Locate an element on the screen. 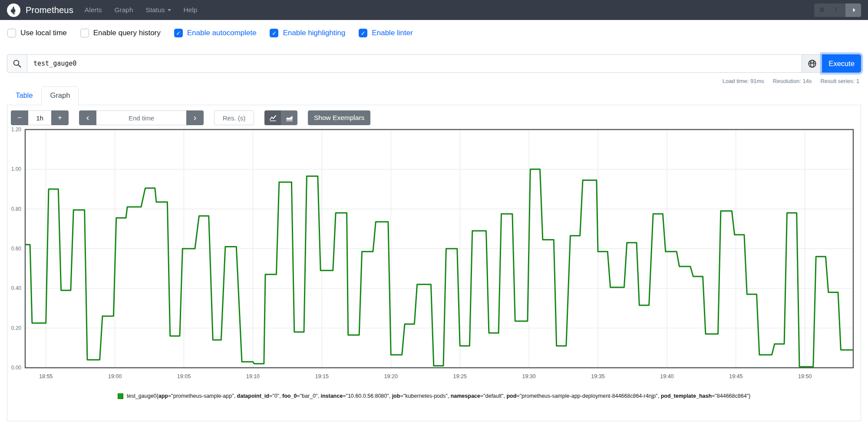 Image resolution: width=868 pixels, height=426 pixels. option-enable-query-history: Enable query history is located at coordinates (121, 33).